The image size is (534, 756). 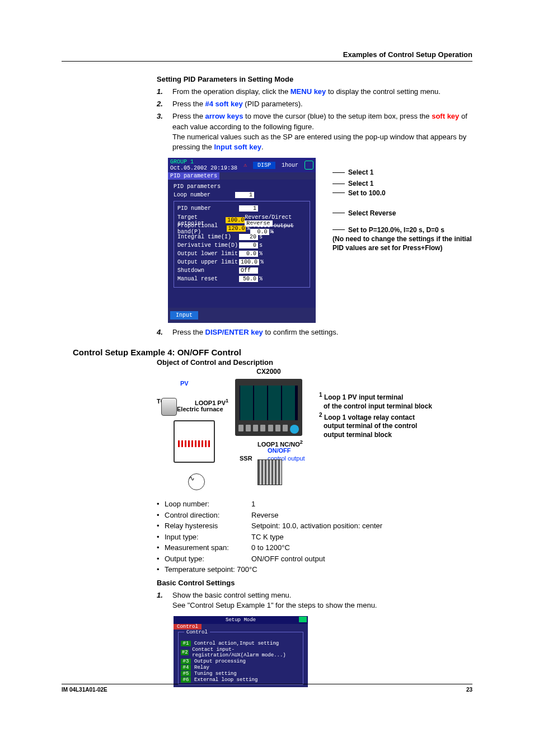 I want to click on pb-input: 120.0, so click(x=236, y=228).